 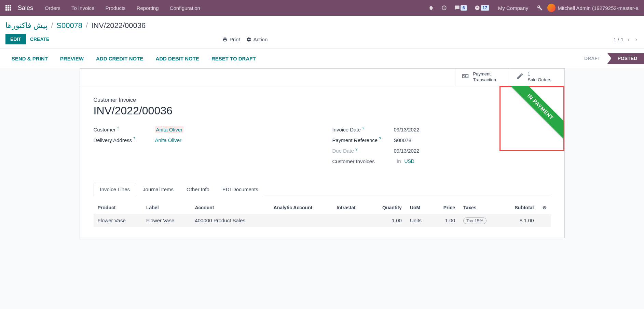 I want to click on action-button: Action, so click(x=257, y=40).